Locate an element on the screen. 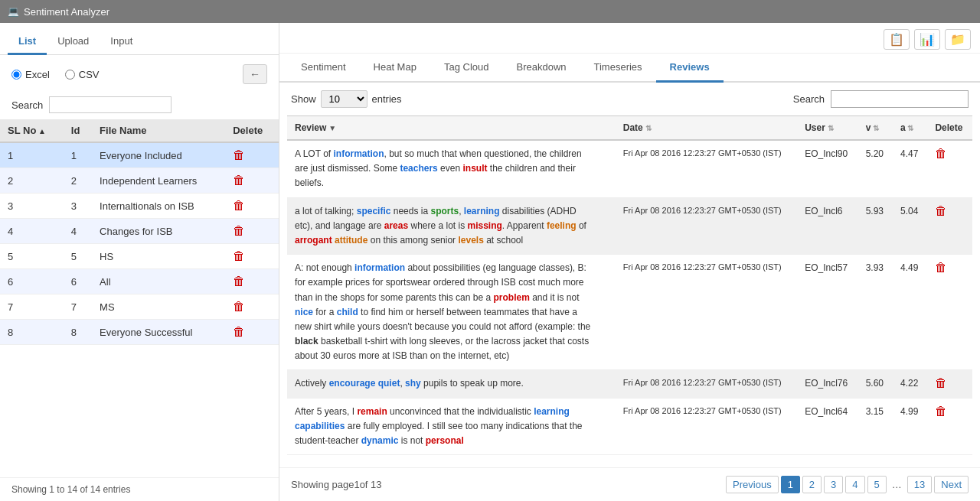 This screenshot has height=501, width=980. cell-id: 5 is located at coordinates (78, 257).